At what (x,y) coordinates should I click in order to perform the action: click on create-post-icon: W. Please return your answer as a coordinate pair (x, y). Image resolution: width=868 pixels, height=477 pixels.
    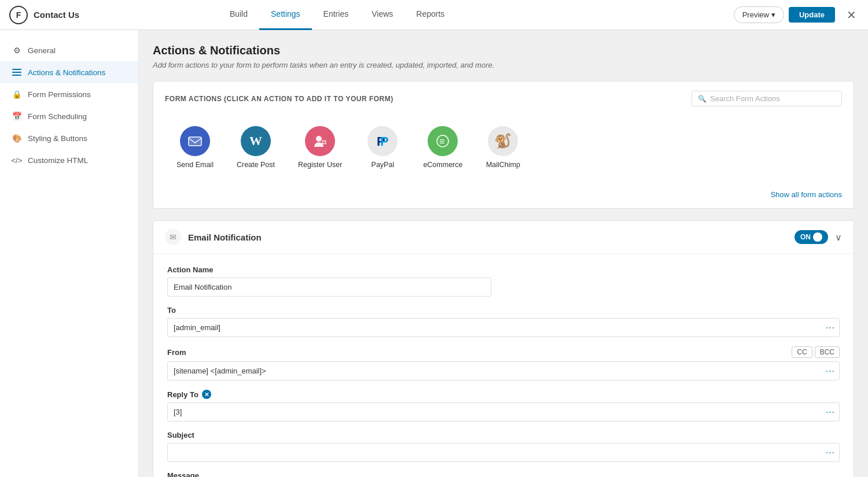
    Looking at the image, I should click on (256, 141).